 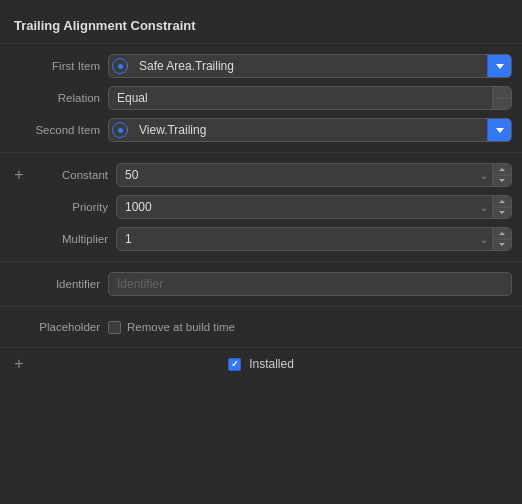 What do you see at coordinates (55, 130) in the screenshot?
I see `second-item-label: Second Item` at bounding box center [55, 130].